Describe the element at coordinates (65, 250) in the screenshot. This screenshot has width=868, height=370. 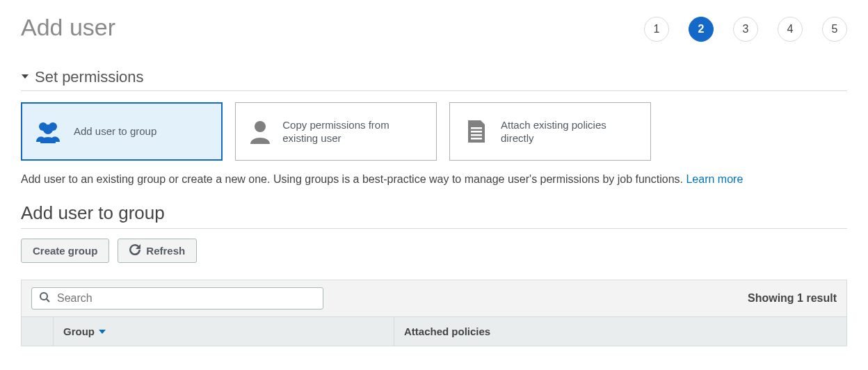
I see `button-label: Create group` at that location.